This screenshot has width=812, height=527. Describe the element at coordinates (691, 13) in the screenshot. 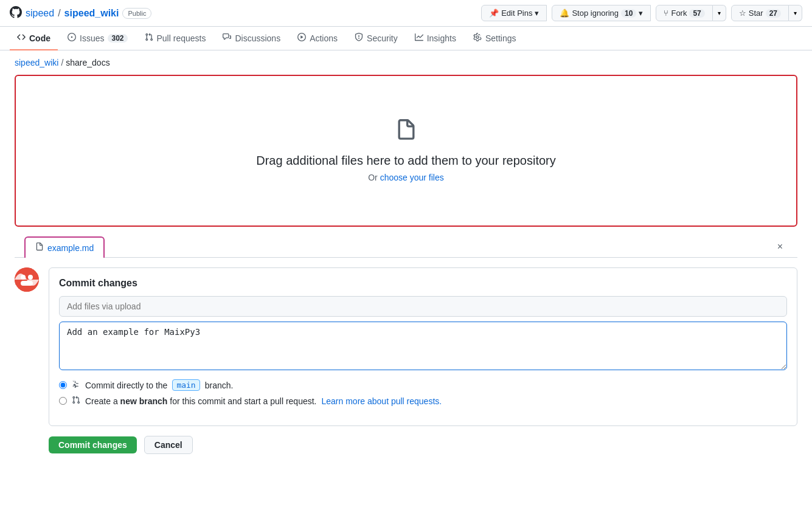

I see `fork-group: ⑂ Fork 57 ▾` at that location.